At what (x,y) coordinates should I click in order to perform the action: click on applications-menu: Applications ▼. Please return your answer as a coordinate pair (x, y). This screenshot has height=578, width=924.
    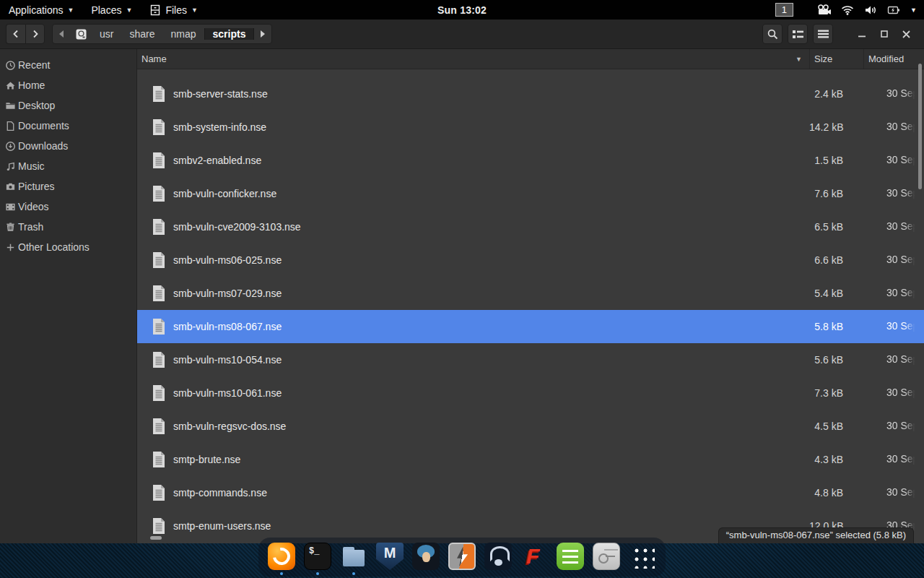
    Looking at the image, I should click on (41, 10).